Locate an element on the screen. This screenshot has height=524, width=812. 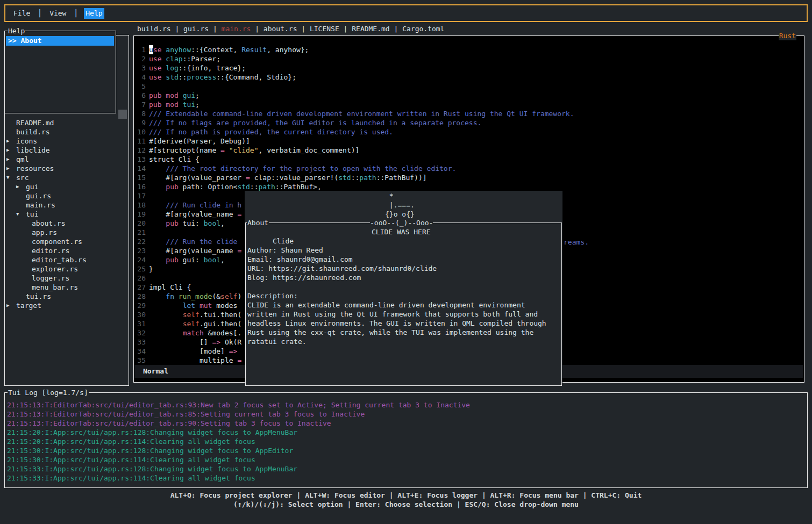
code-line: 3use log::{info, trace}; is located at coordinates (470, 68).